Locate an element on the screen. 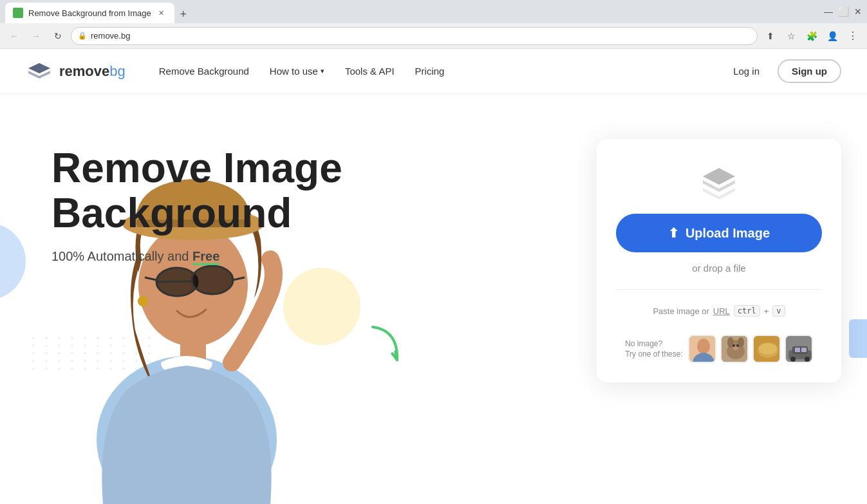 The height and width of the screenshot is (504, 867). lock-icon: 🔒 is located at coordinates (82, 36).